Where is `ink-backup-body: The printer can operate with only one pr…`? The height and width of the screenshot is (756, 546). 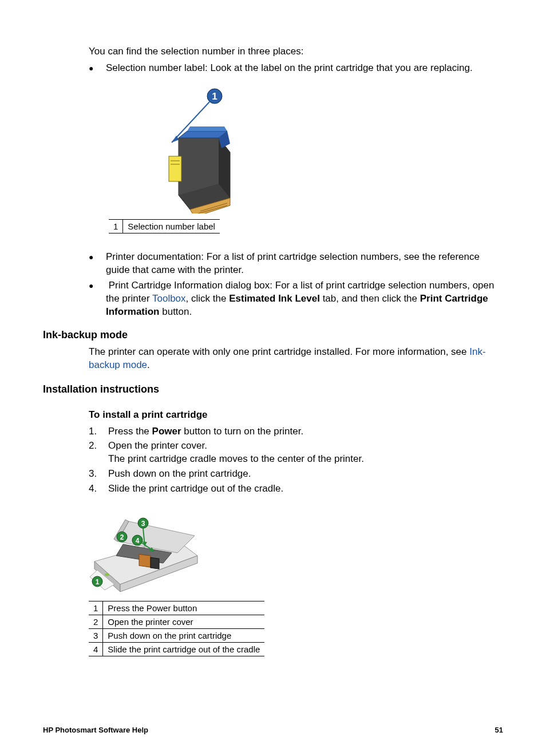
ink-backup-body: The printer can operate with only one pr… is located at coordinates (296, 359).